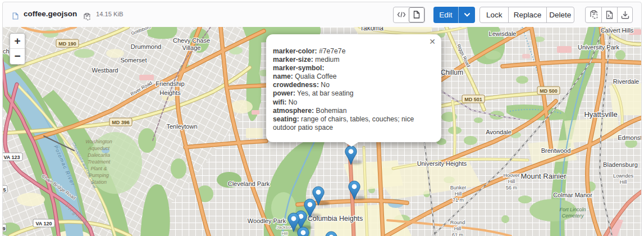 The width and height of the screenshot is (644, 236). What do you see at coordinates (452, 72) in the screenshot?
I see `svg-text: Chillum` at bounding box center [452, 72].